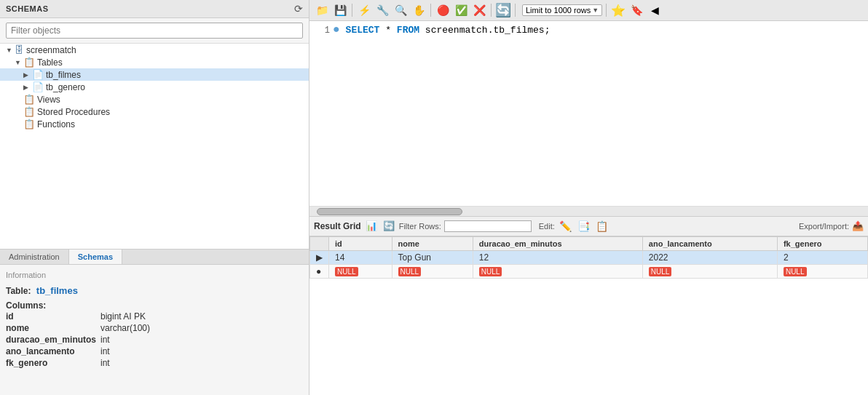 The image size is (868, 395). What do you see at coordinates (584, 226) in the screenshot?
I see `edit-grid-icon: 📑` at bounding box center [584, 226].